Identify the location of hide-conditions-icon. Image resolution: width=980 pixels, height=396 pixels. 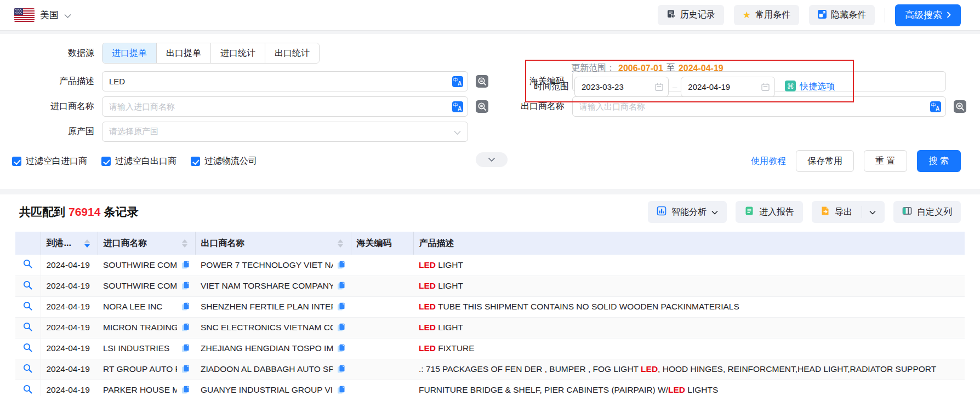
(822, 15).